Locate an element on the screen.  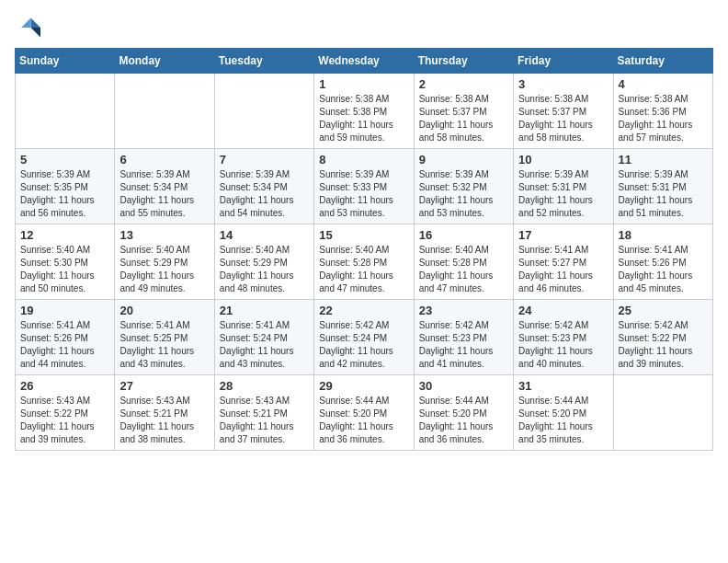
day-number: 30 is located at coordinates (463, 386).